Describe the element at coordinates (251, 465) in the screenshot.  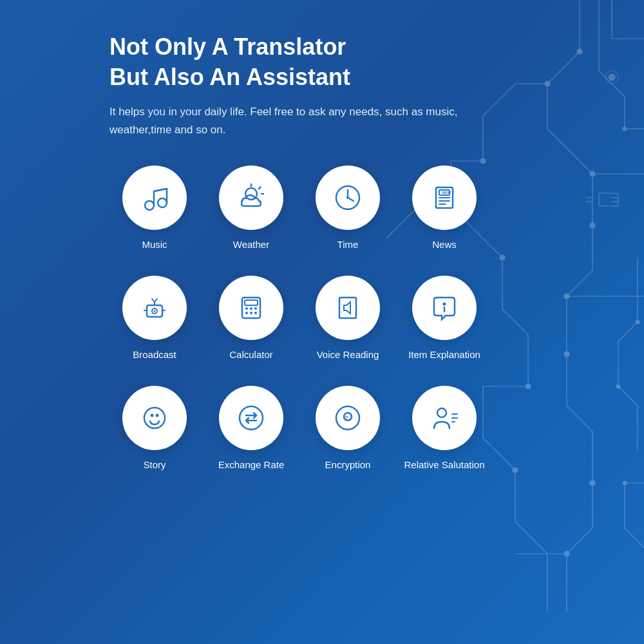
I see `exchange-rate-label: Exchange Rate` at that location.